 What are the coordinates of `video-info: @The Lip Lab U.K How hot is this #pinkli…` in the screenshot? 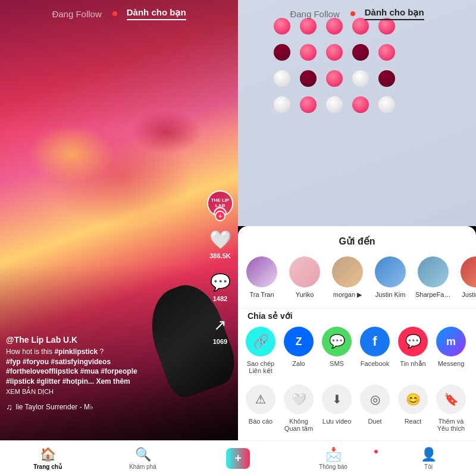 It's located at (101, 365).